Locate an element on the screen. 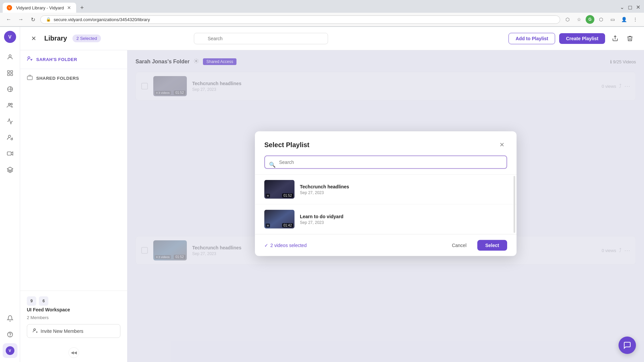 This screenshot has width=644, height=362. playlist-date-1: Sep 27, 2023 is located at coordinates (404, 192).